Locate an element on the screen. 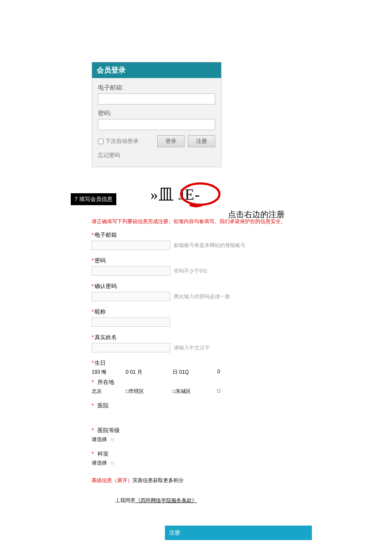  login-button: 登录 is located at coordinates (171, 141).